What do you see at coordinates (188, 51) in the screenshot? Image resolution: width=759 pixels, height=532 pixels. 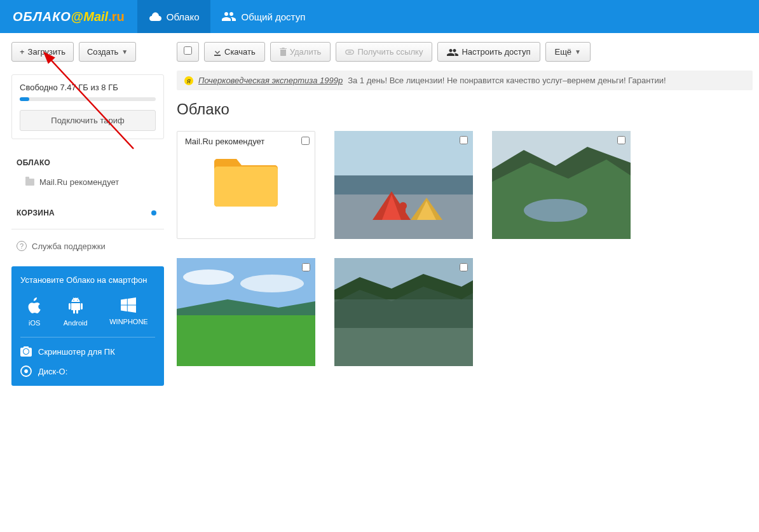 I see `checkbox-input` at bounding box center [188, 51].